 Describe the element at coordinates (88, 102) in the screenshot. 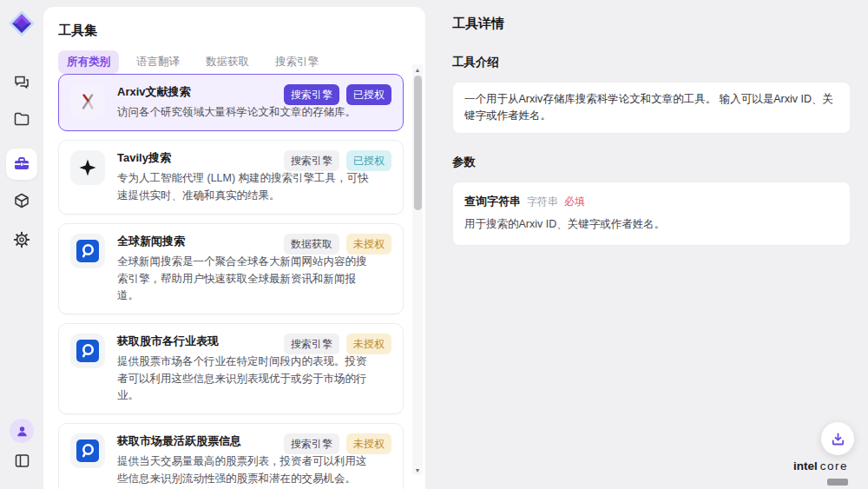

I see `arxiv-logo-icon` at that location.